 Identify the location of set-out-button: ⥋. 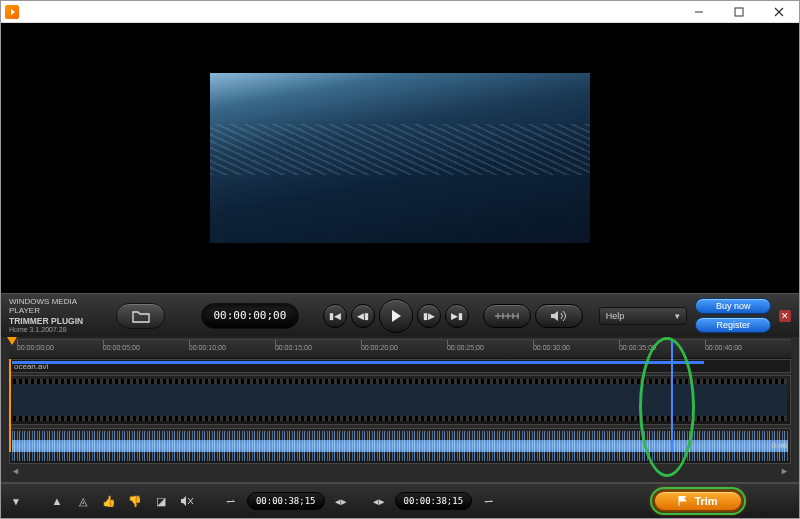
(488, 501).